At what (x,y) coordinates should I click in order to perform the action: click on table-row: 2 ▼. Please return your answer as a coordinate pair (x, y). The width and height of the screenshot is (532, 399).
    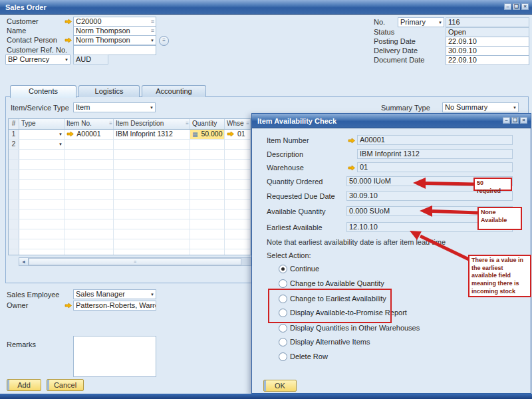
    Looking at the image, I should click on (130, 145).